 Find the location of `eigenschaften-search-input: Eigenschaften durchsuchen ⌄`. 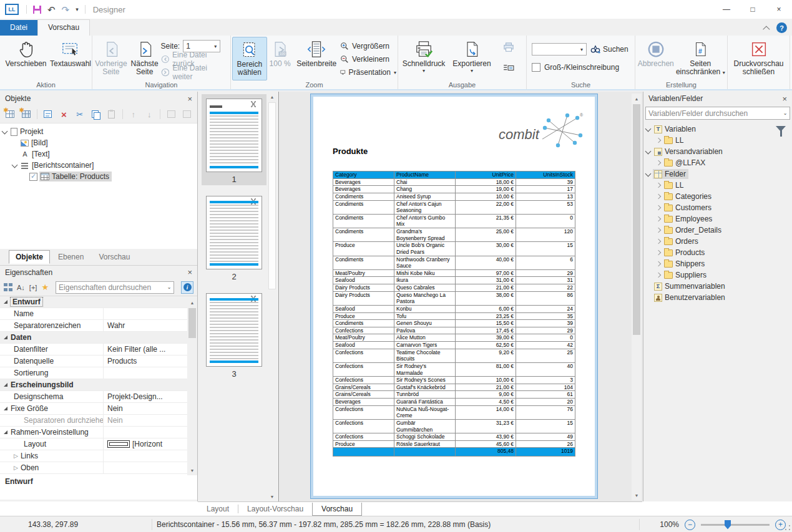

eigenschaften-search-input: Eigenschaften durchsuchen ⌄ is located at coordinates (115, 288).